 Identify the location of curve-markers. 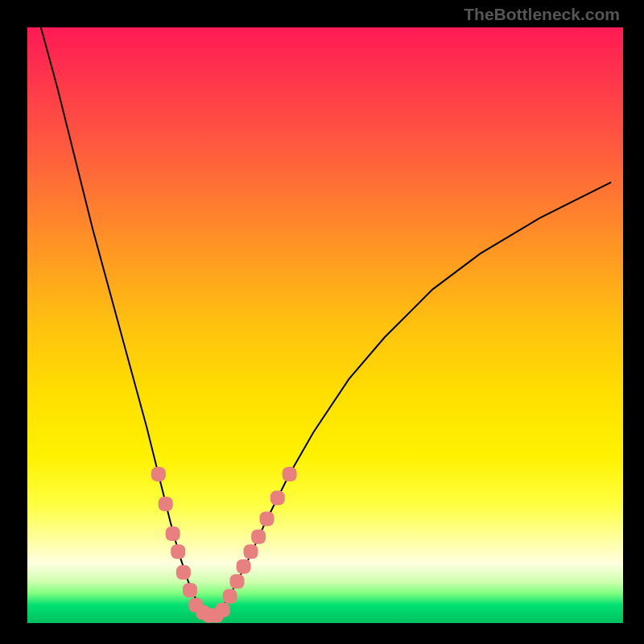
(224, 544).